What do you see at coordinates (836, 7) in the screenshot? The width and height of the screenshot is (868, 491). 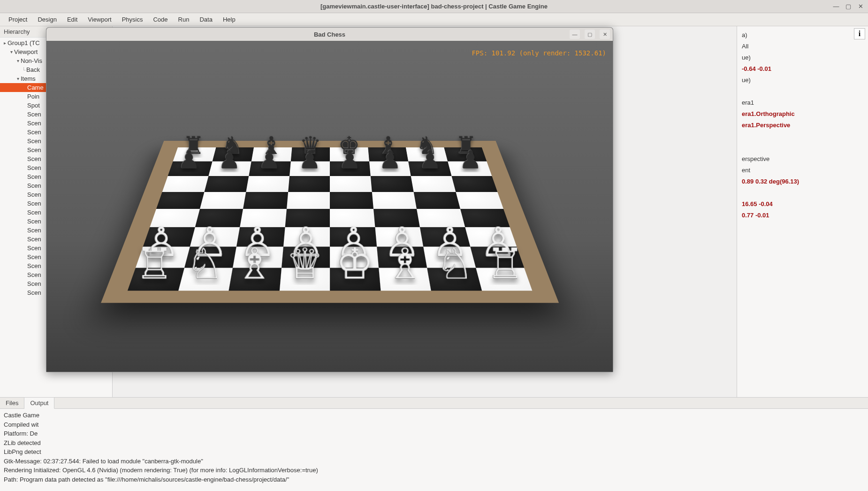 I see `minimize-icon: —` at bounding box center [836, 7].